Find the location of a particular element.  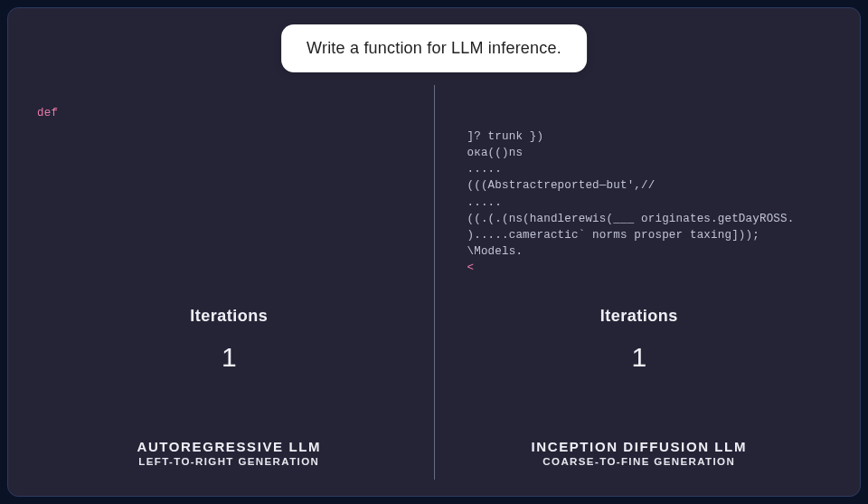

right-code-line-5: ((.(.(ns(handlerewis(___ originates.getD… is located at coordinates (631, 219).